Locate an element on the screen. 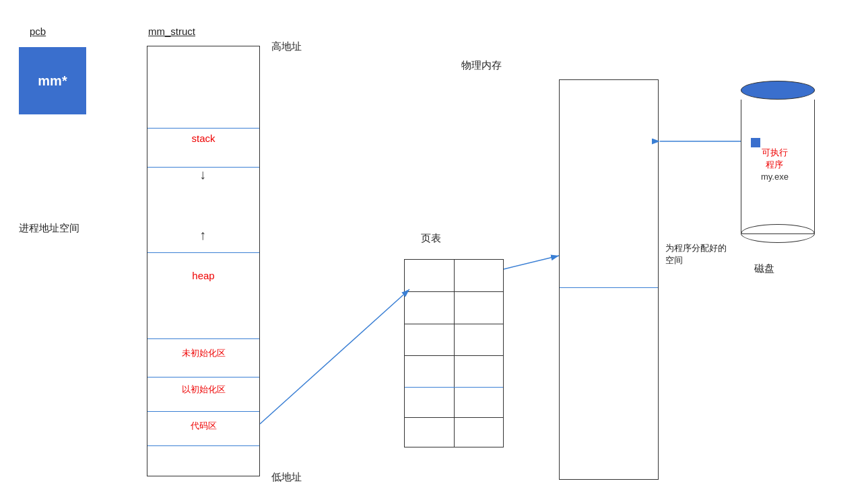 The image size is (864, 504). disk-label: 磁盘 is located at coordinates (764, 269).